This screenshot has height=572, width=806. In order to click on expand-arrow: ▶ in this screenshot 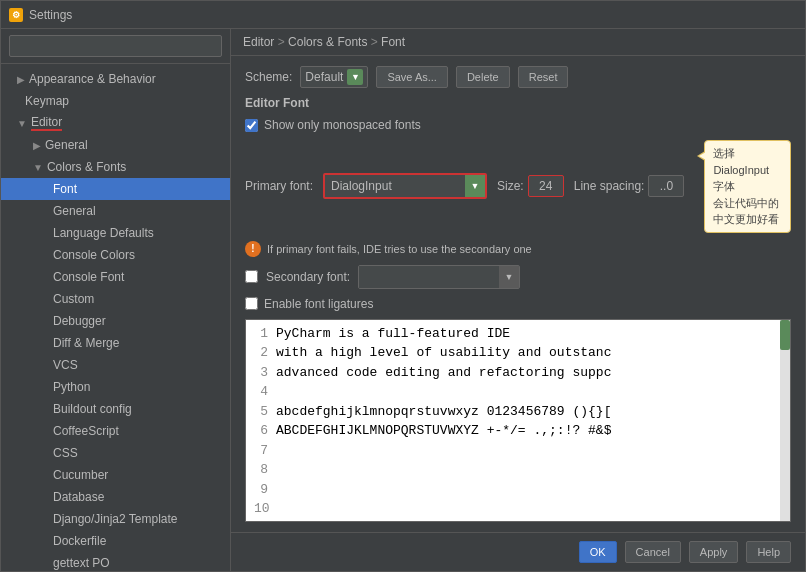, I will do `click(37, 146)`.